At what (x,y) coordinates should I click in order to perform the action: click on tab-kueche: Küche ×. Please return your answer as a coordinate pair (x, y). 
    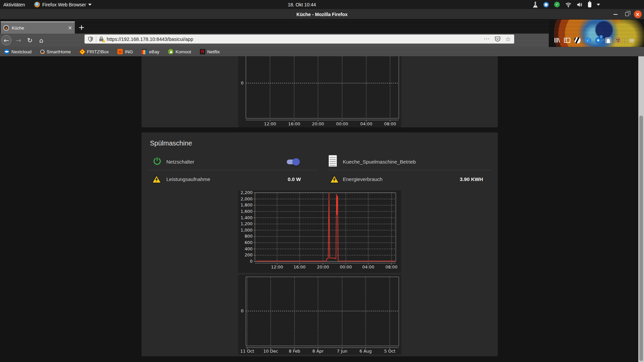
    Looking at the image, I should click on (38, 27).